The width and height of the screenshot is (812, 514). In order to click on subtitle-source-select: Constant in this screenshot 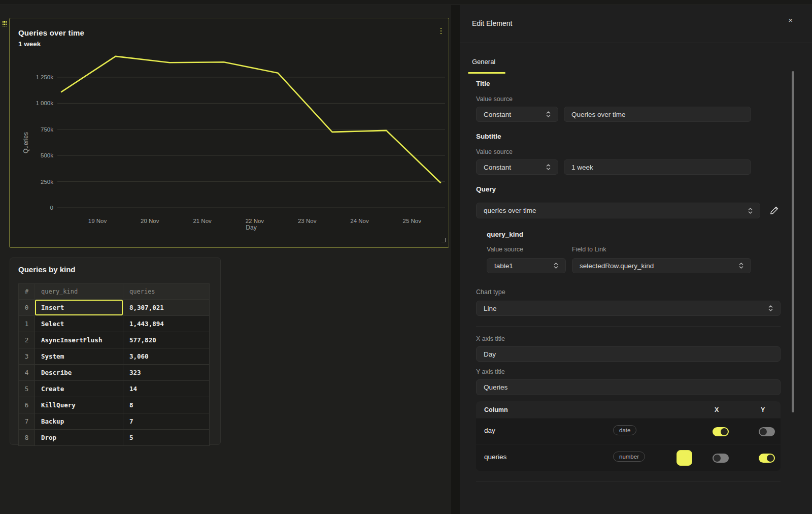, I will do `click(517, 167)`.